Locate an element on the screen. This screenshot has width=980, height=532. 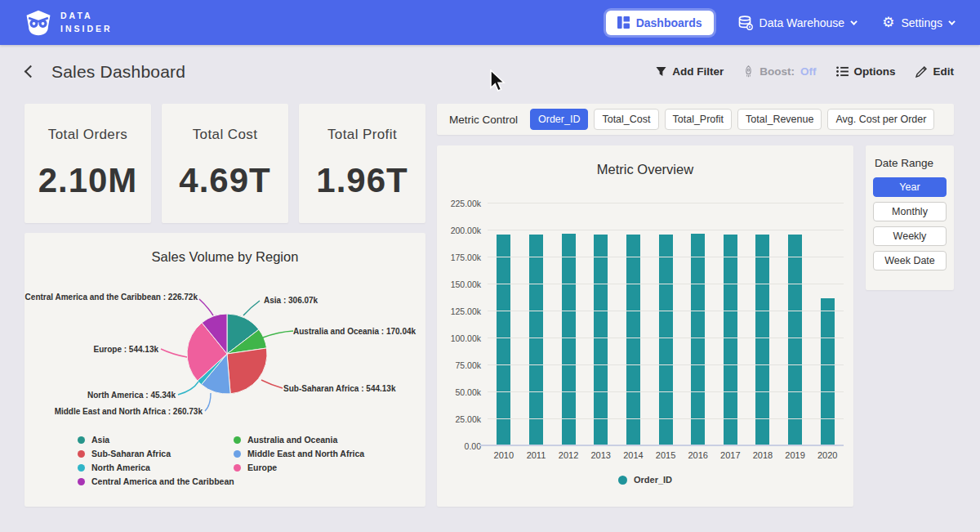
boost-toggle: Boost: Off is located at coordinates (779, 72).